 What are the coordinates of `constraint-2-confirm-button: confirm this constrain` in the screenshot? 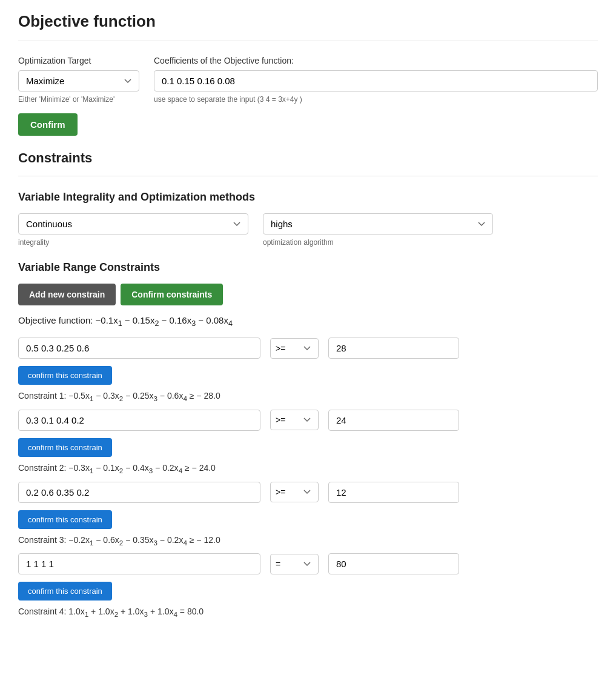 It's located at (65, 447).